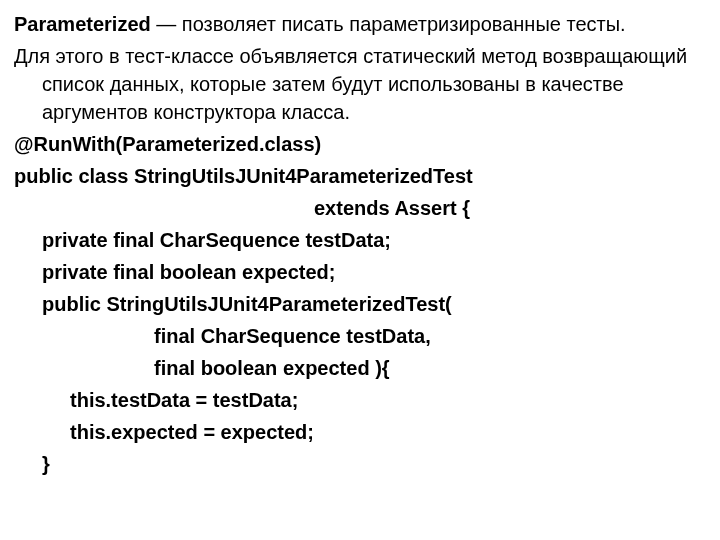  Describe the element at coordinates (360, 84) in the screenshot. I see `description-paragraph: Для этого в тест-классе объявляется стат…` at that location.